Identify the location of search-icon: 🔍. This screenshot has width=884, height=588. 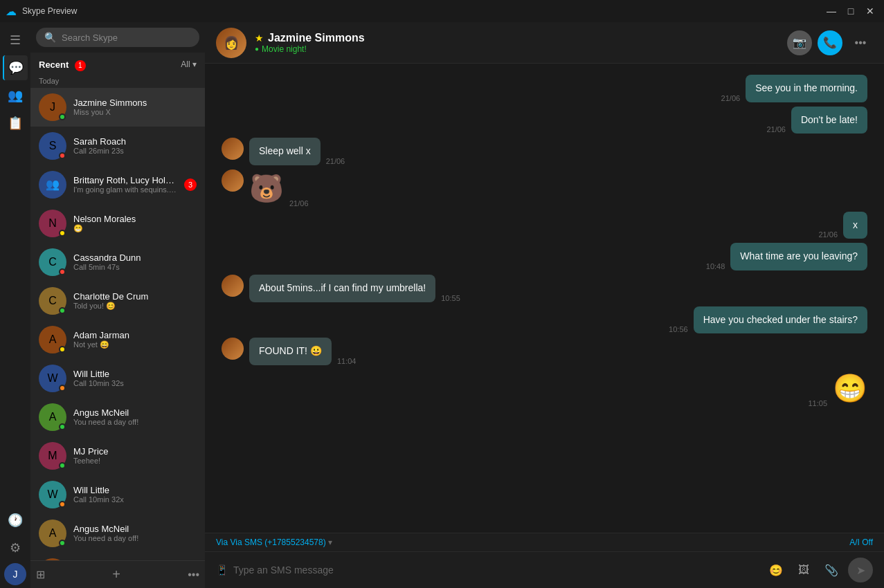
(50, 37).